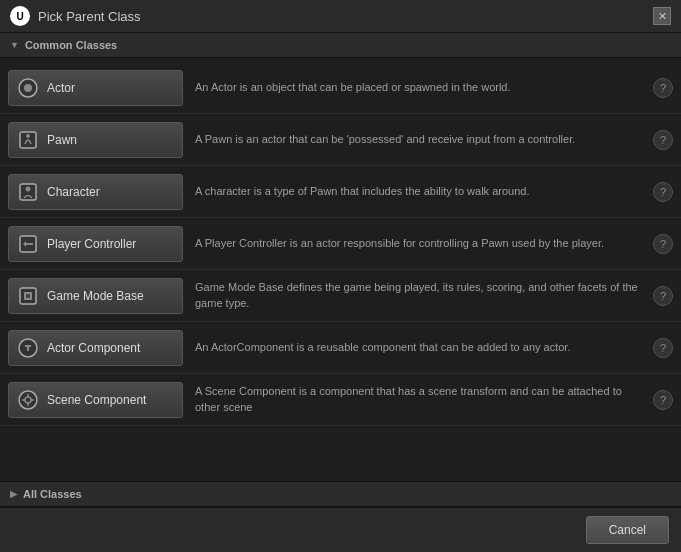 Image resolution: width=681 pixels, height=552 pixels. What do you see at coordinates (96, 192) in the screenshot?
I see `class-button-character: Character` at bounding box center [96, 192].